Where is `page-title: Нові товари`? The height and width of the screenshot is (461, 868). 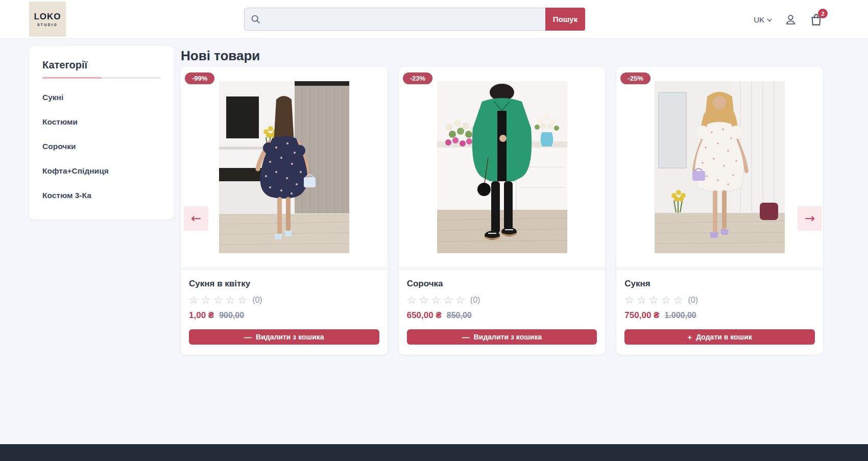 page-title: Нові товари is located at coordinates (221, 56).